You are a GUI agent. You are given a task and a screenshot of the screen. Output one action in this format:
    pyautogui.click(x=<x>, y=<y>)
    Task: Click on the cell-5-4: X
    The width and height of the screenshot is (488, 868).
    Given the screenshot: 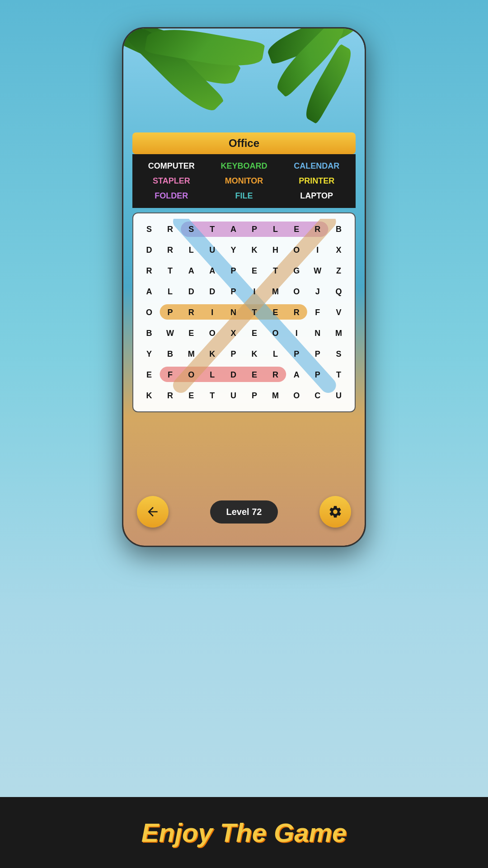 What is the action you would take?
    pyautogui.click(x=233, y=333)
    